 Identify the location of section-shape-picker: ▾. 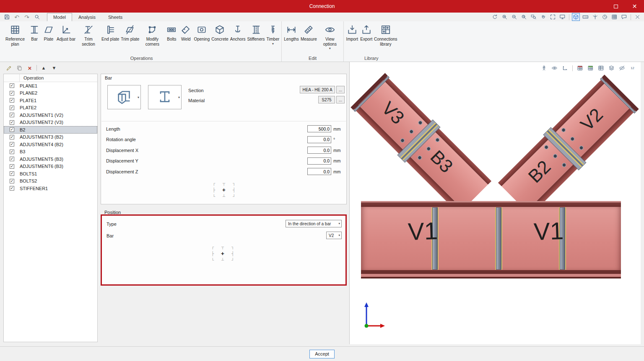
(165, 97).